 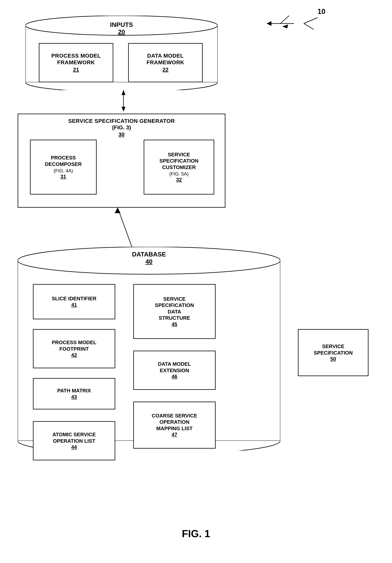 What do you see at coordinates (175, 377) in the screenshot?
I see `dme-number: 46` at bounding box center [175, 377].